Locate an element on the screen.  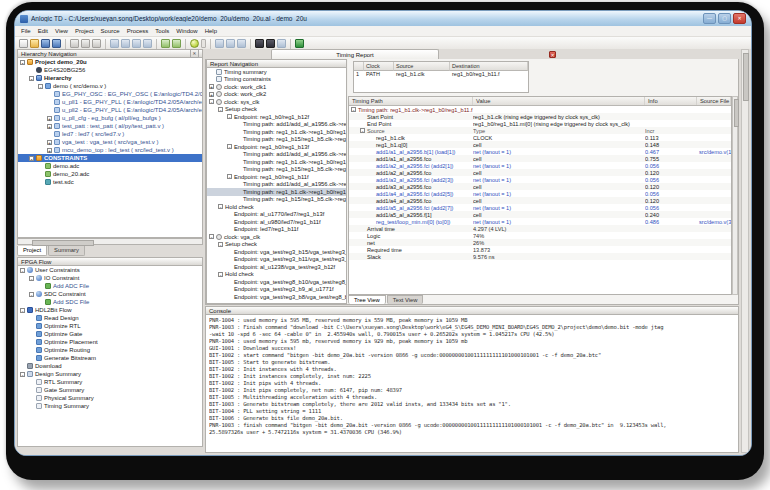
route-icon is located at coordinates (270, 44).